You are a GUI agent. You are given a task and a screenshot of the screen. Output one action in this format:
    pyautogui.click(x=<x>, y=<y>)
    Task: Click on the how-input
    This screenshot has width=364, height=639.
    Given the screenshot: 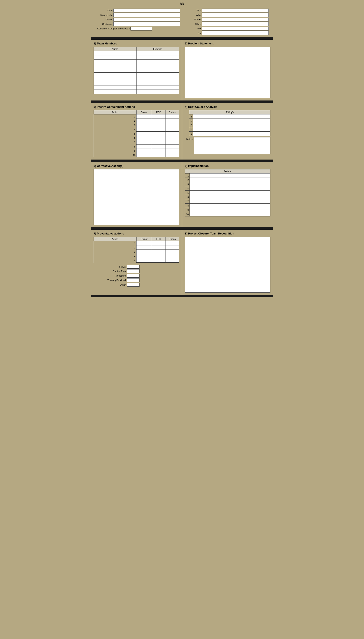 What is the action you would take?
    pyautogui.click(x=236, y=29)
    